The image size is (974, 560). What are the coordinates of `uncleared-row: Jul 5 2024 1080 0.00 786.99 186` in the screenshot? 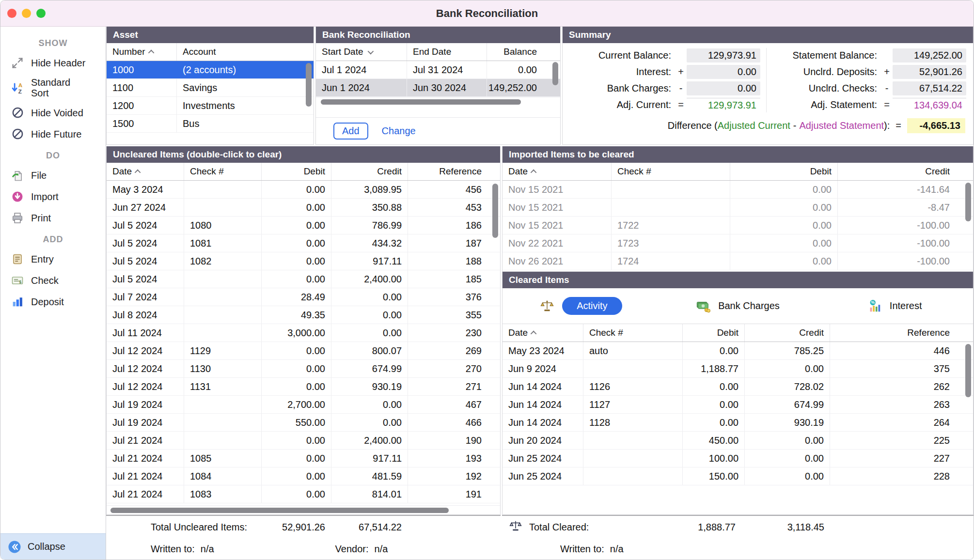 It's located at (303, 226).